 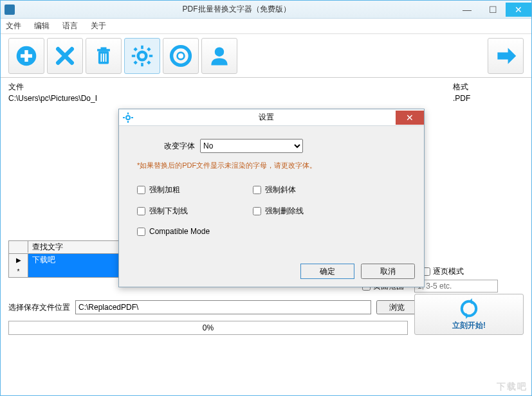 I want to click on force-bold-checkbox: 强制加粗, so click(x=195, y=190).